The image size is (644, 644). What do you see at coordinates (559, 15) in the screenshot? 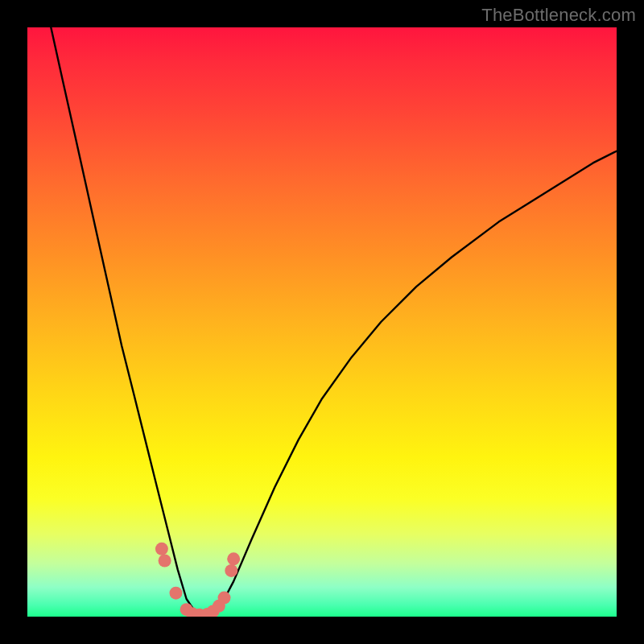
I see `watermark-text: TheBottleneck.com` at bounding box center [559, 15].